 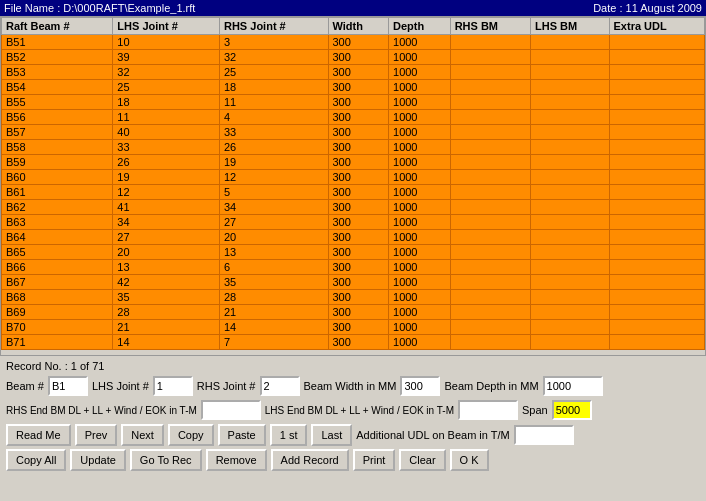 What do you see at coordinates (570, 26) in the screenshot?
I see `col-header-lhs-bm: LHS BM` at bounding box center [570, 26].